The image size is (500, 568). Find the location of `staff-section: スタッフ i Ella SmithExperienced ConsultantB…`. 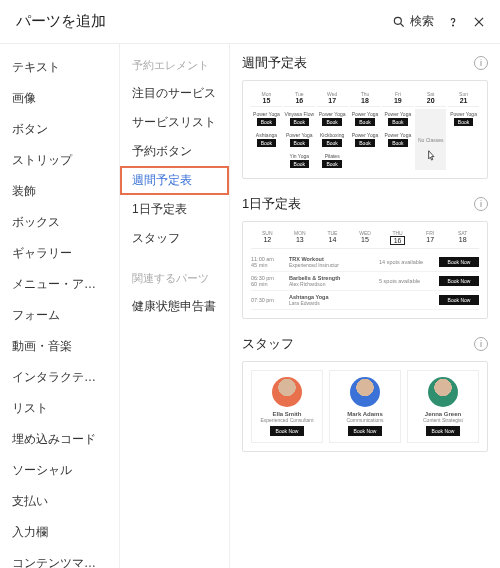

staff-section: スタッフ i Ella SmithExperienced ConsultantB… is located at coordinates (365, 394).